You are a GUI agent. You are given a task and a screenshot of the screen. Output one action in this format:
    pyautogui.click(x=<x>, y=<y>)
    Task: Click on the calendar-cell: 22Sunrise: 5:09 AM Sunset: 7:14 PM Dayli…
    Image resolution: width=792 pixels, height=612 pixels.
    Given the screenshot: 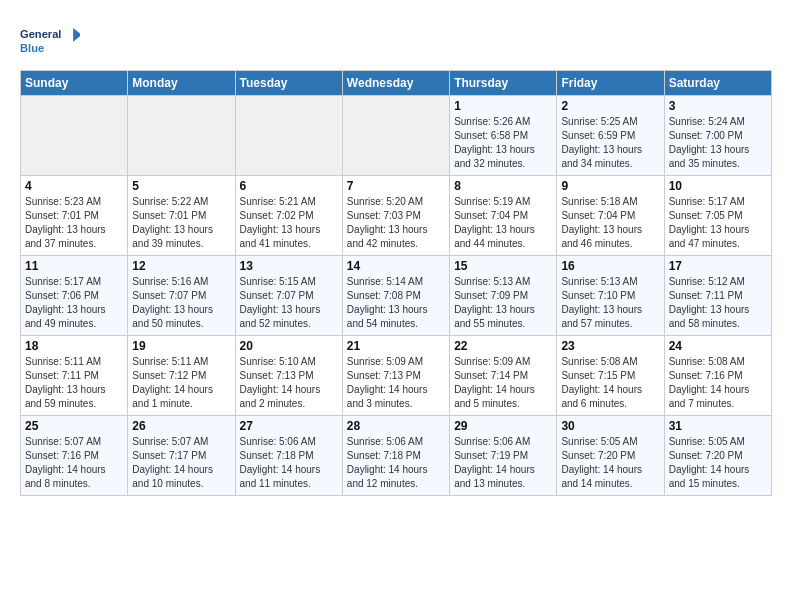 What is the action you would take?
    pyautogui.click(x=504, y=376)
    